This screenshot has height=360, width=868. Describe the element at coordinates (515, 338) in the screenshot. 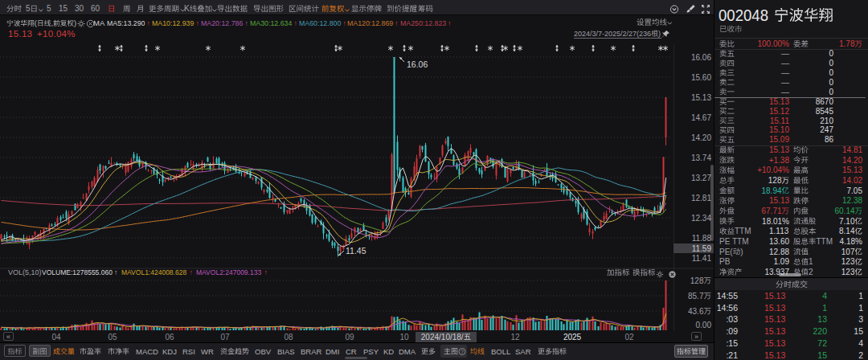

I see `svg-text: 12` at that location.